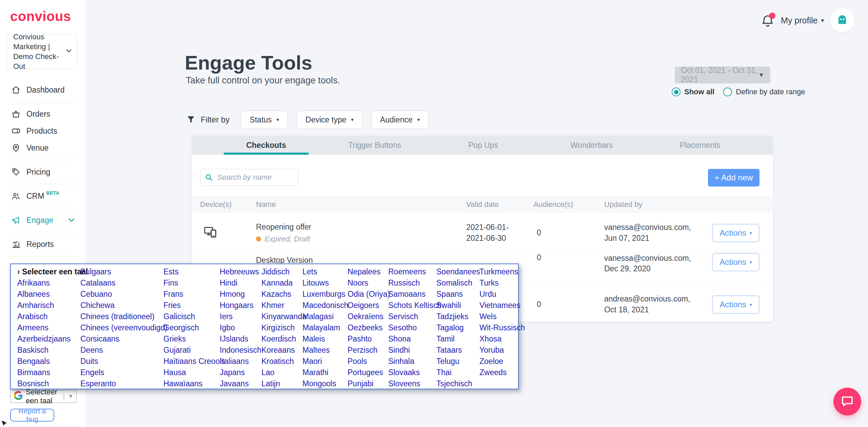  Describe the element at coordinates (412, 305) in the screenshot. I see `language-option: Schots Keltisch` at that location.